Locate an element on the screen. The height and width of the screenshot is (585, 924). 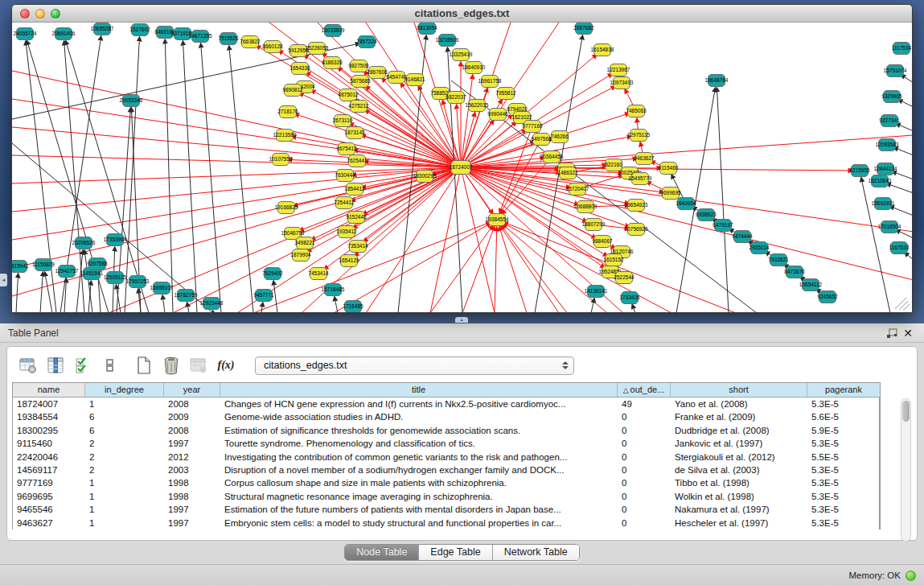
graph-node: 12942757 is located at coordinates (68, 272).